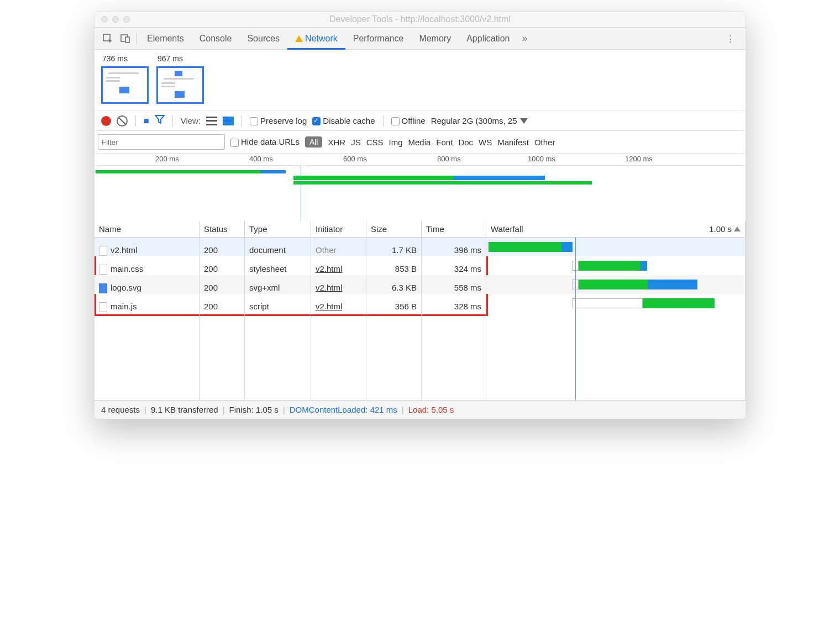  Describe the element at coordinates (420, 303) in the screenshot. I see `table-row: main.js 200 script v2.html 356 B 328 ms` at that location.